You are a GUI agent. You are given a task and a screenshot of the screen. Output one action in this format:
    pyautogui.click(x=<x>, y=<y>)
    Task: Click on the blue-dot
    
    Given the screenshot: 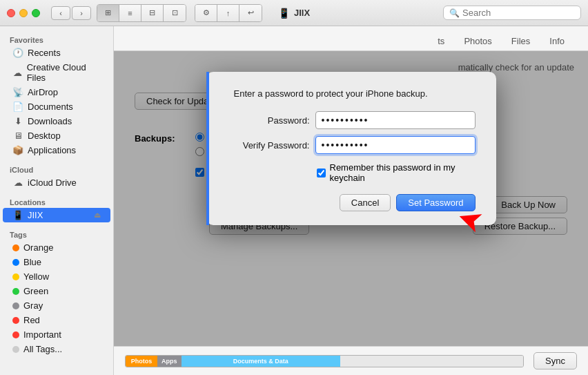 What is the action you would take?
    pyautogui.click(x=16, y=262)
    